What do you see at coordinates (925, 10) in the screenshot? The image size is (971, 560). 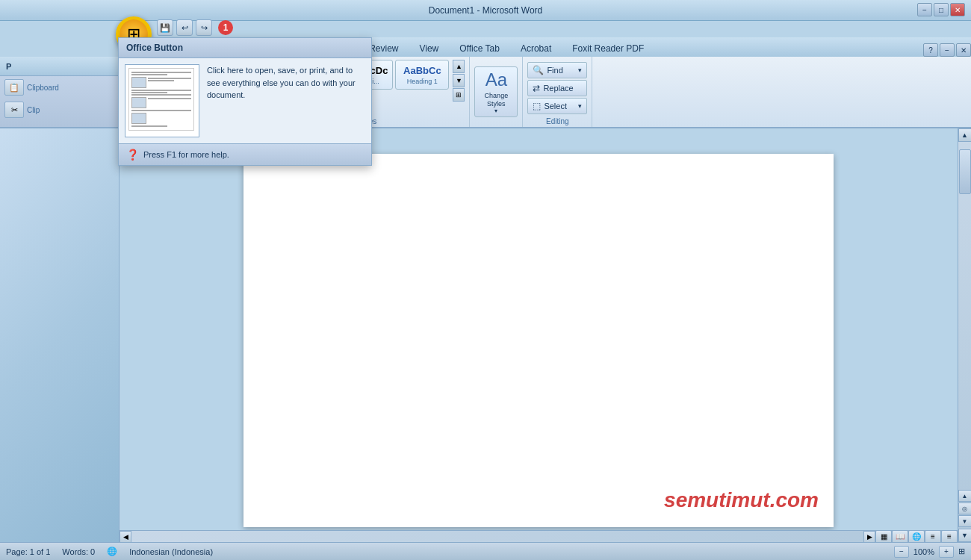 I see `minimize-button: −` at bounding box center [925, 10].